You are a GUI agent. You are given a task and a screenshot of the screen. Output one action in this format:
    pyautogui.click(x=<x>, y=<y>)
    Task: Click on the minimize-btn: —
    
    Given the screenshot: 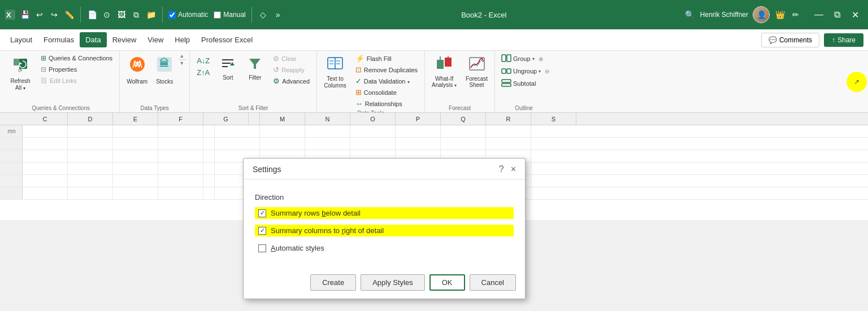 What is the action you would take?
    pyautogui.click(x=819, y=15)
    